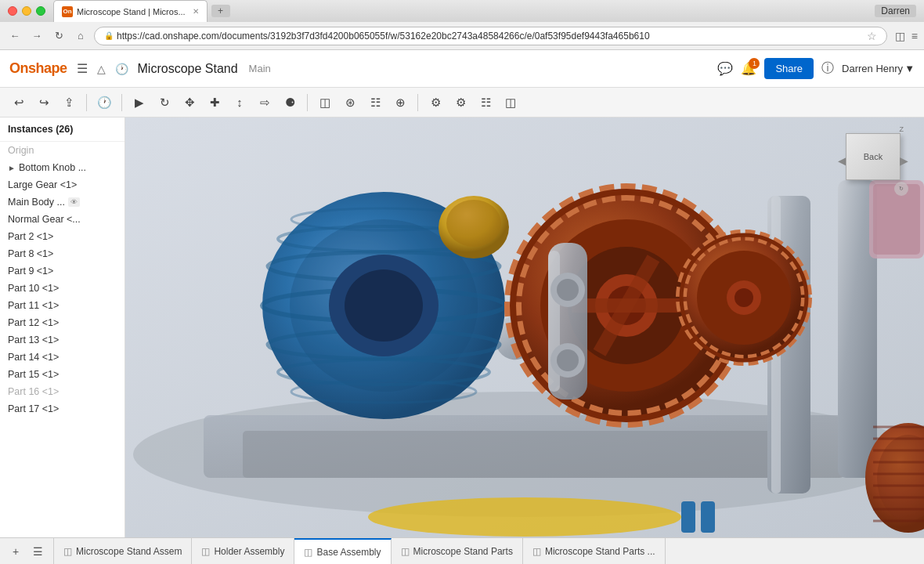  Describe the element at coordinates (749, 69) in the screenshot. I see `notifications-button: 🔔 1` at that location.